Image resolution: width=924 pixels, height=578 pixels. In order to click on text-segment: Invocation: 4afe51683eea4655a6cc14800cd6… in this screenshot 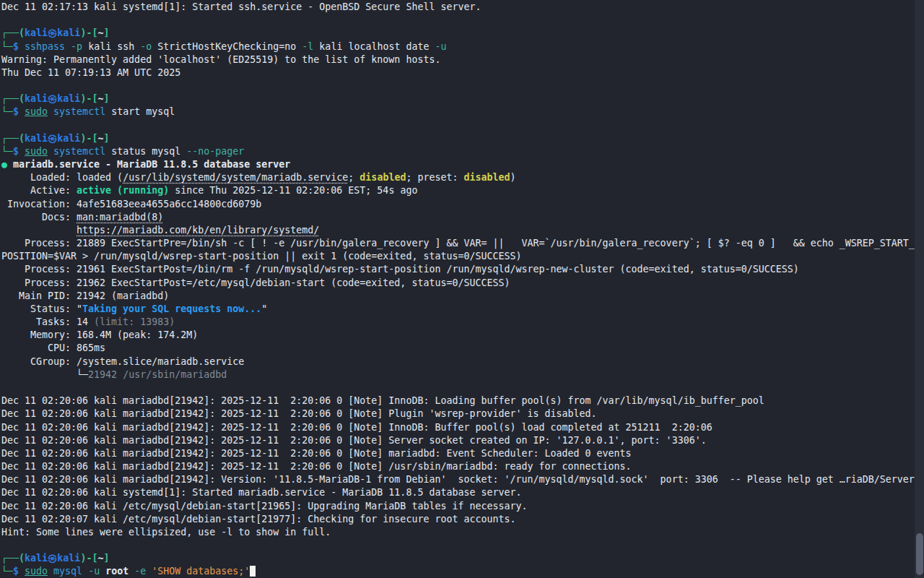, I will do `click(131, 204)`.